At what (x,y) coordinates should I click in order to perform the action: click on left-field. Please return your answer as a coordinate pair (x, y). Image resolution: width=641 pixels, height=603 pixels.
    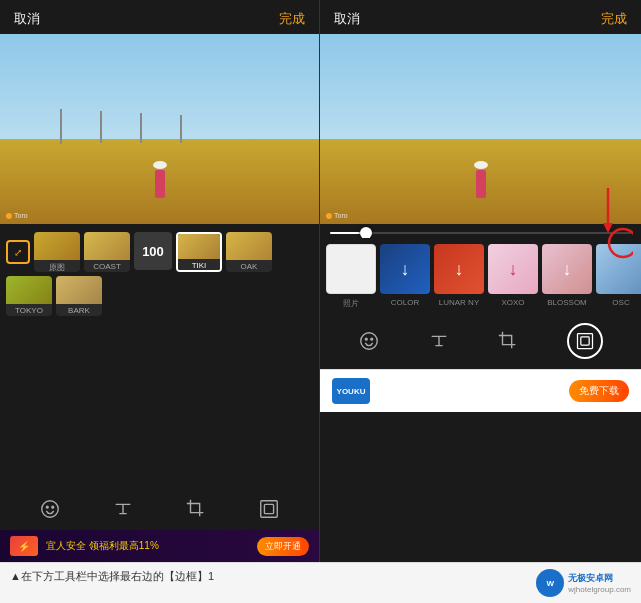
    Looking at the image, I should click on (160, 182).